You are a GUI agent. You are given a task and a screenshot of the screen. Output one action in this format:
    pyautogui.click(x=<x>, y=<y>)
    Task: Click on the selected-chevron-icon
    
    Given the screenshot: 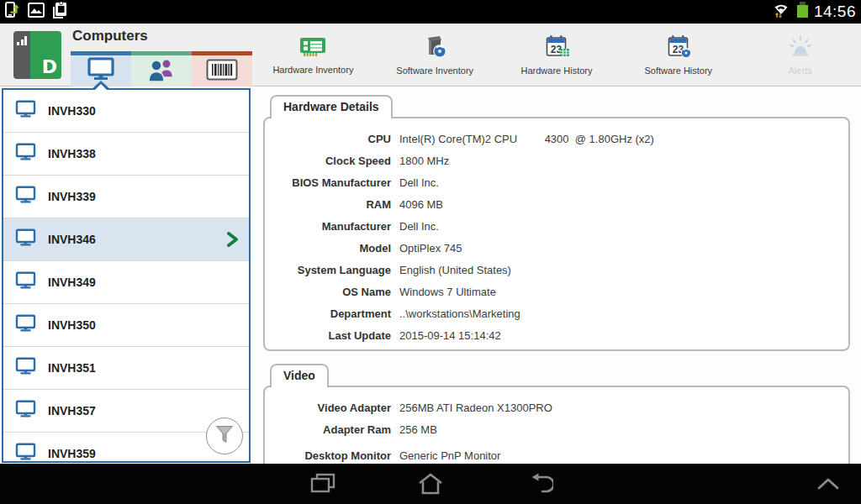 What is the action you would take?
    pyautogui.click(x=233, y=239)
    